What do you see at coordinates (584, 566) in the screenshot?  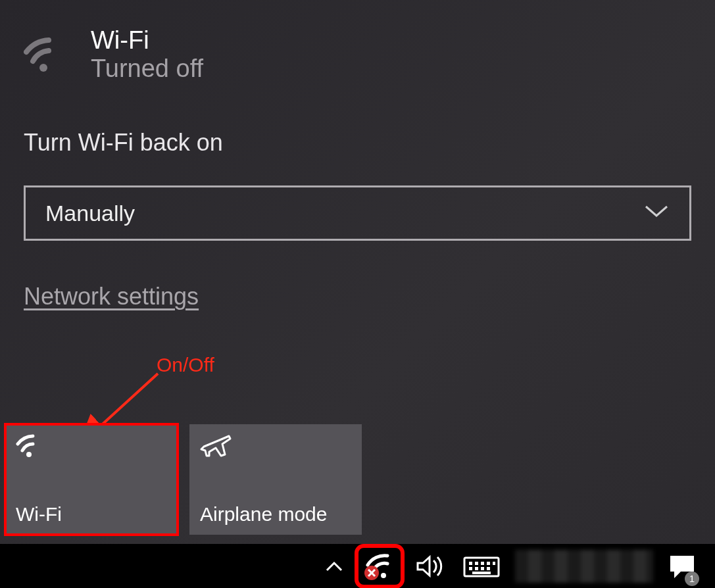 I see `tray-clock-blurred` at bounding box center [584, 566].